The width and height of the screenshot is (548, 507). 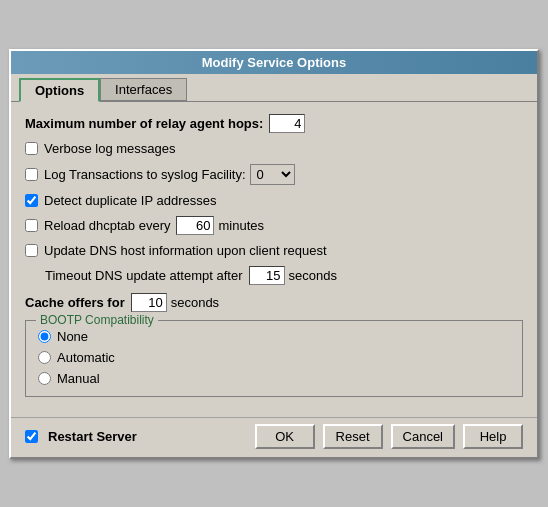 What do you see at coordinates (32, 250) in the screenshot?
I see `update-dns-checkbox` at bounding box center [32, 250].